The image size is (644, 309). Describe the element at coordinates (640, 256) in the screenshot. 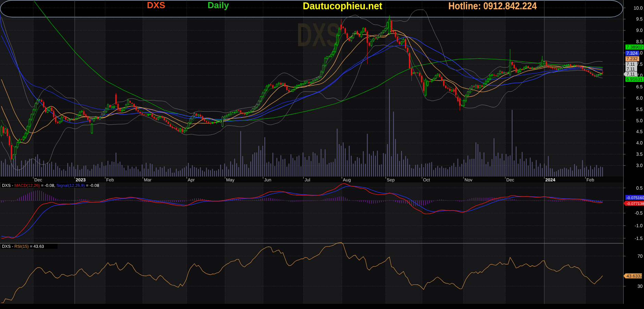

I see `svg-text: 70` at that location.